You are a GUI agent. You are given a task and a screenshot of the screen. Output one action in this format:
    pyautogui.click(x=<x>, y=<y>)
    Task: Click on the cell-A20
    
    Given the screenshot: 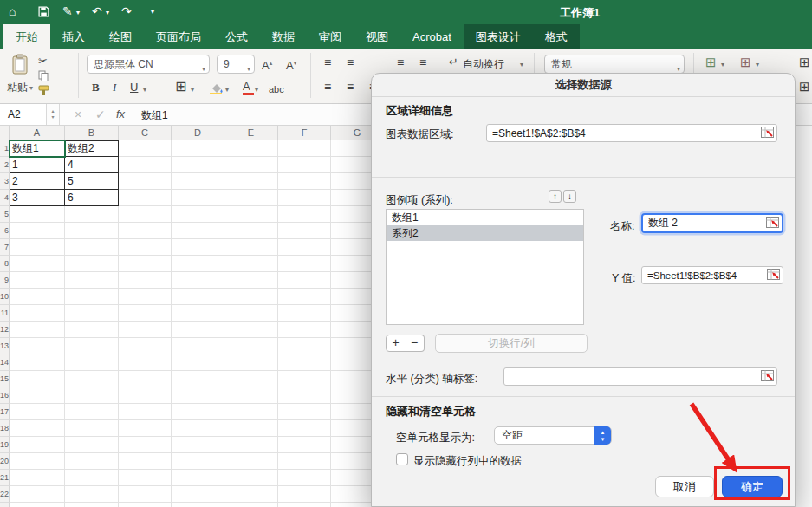 What is the action you would take?
    pyautogui.click(x=37, y=461)
    